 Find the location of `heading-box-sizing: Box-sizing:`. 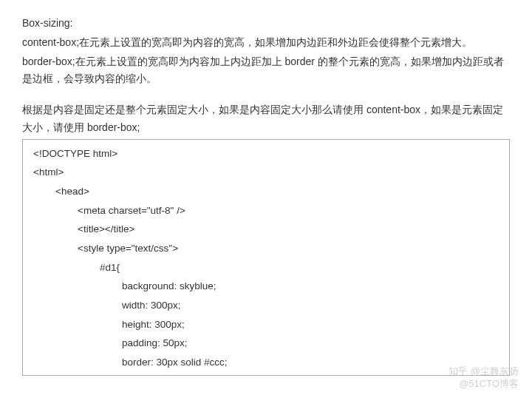

heading-box-sizing: Box-sizing: is located at coordinates (266, 24).